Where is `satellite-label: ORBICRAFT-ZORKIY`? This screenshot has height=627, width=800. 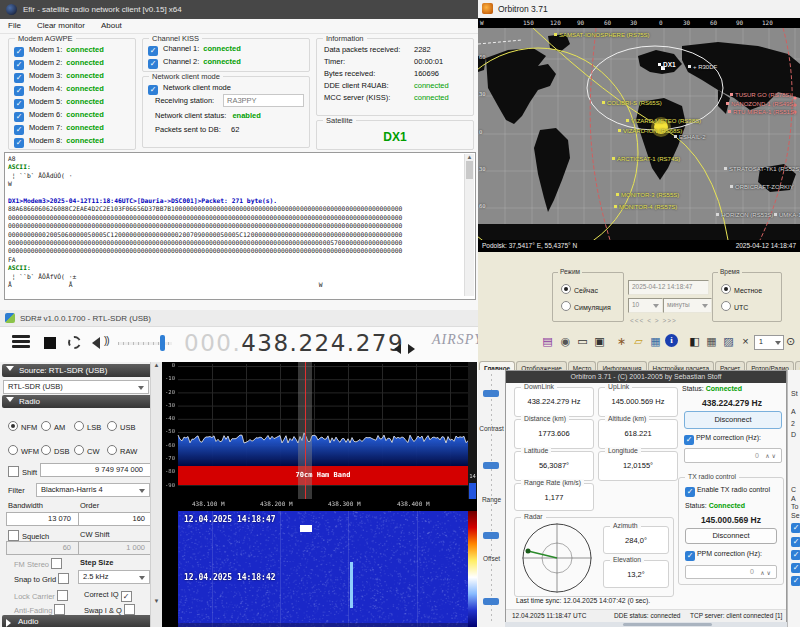
satellite-label: ORBICRAFT-ZORKIY is located at coordinates (762, 187).